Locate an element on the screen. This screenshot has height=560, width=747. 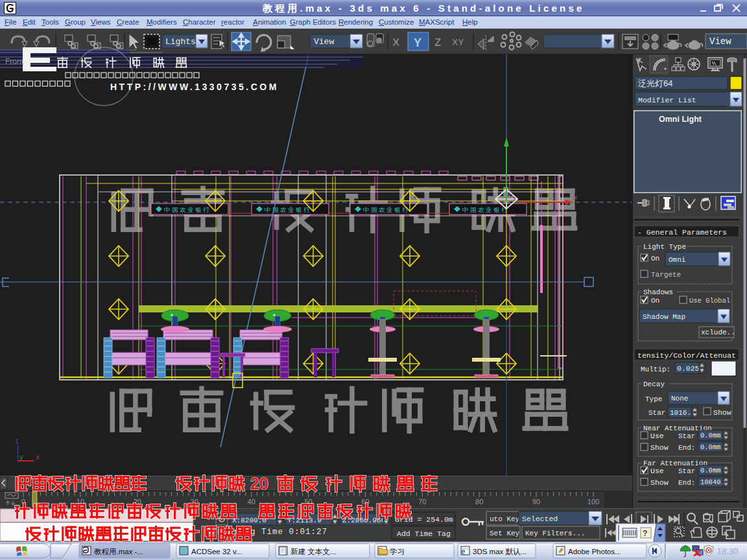
svg-text: 18:30 is located at coordinates (728, 551).